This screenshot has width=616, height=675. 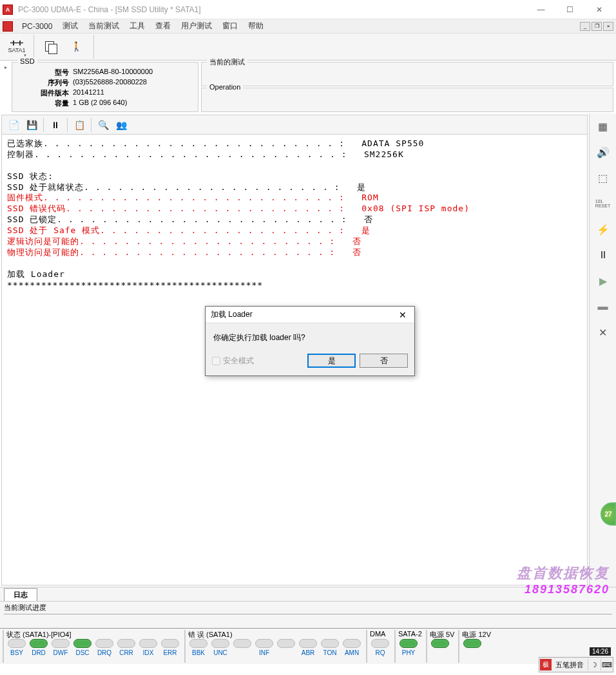 I want to click on watermark: 盘首数据恢复 18913587620, so click(x=563, y=580).